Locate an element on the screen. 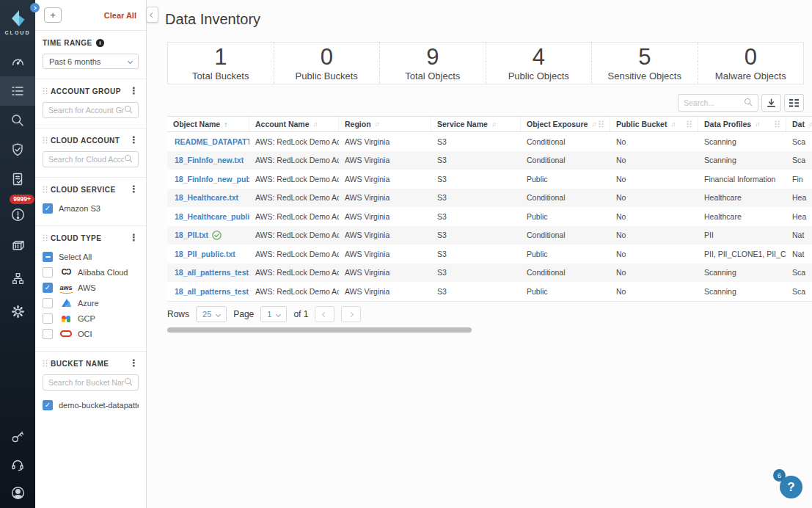 The width and height of the screenshot is (812, 508). object-name-link: 18_Healthcare.txt is located at coordinates (207, 197).